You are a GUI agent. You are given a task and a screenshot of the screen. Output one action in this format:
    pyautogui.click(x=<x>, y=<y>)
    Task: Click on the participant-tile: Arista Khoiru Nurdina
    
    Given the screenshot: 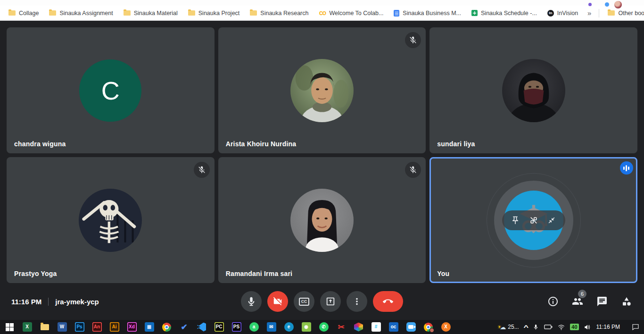 What is the action you would take?
    pyautogui.click(x=322, y=91)
    